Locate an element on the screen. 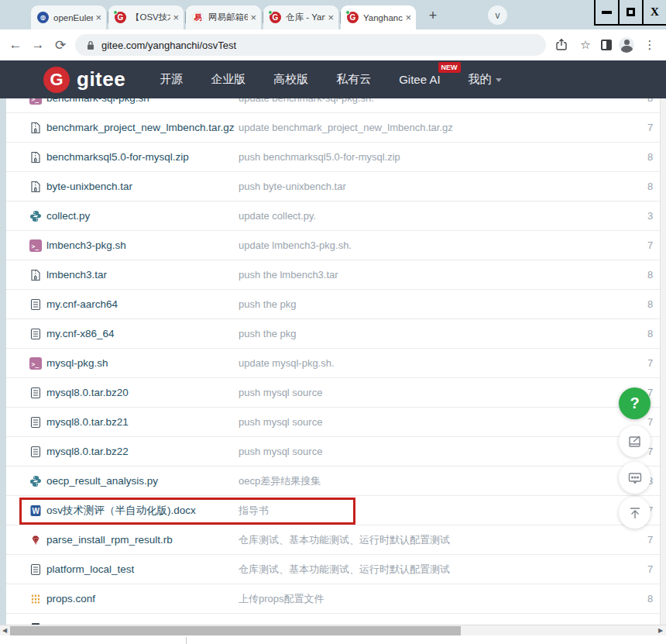 This screenshot has width=666, height=644. commit-message: update lmbench3-pkg.sh. is located at coordinates (443, 245).